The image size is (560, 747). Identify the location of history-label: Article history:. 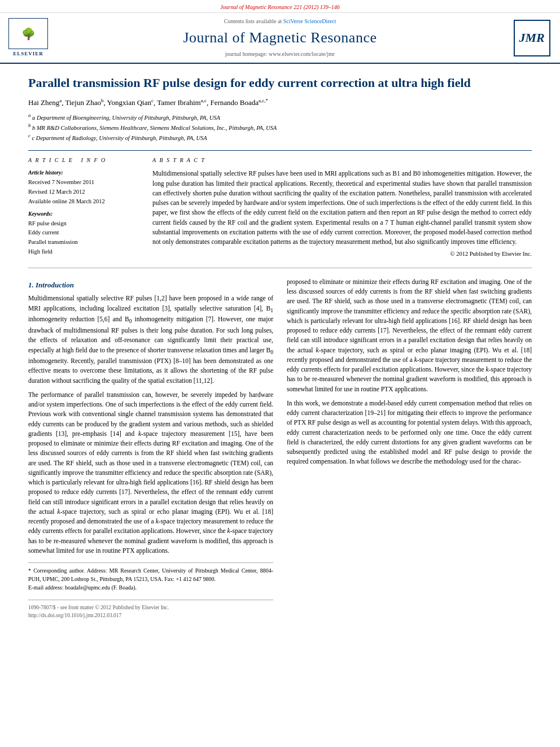
(85, 173).